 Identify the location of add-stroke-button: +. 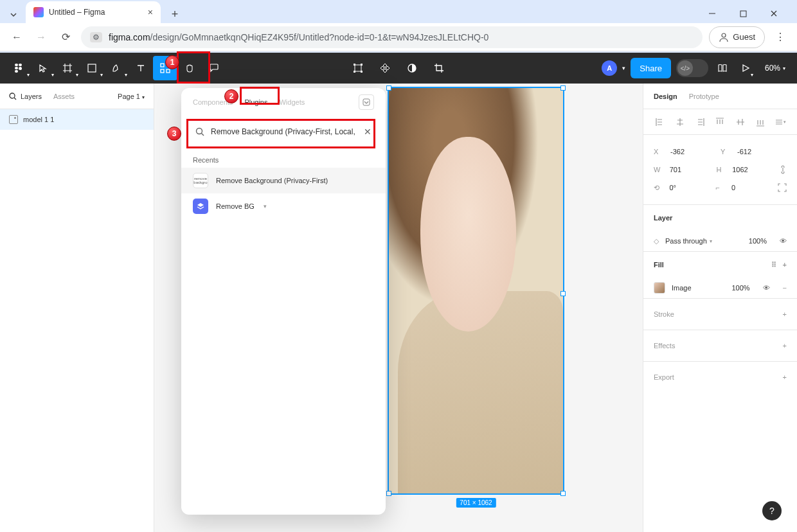
(785, 314).